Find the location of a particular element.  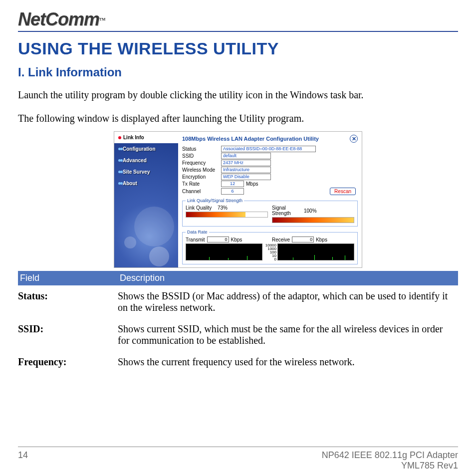

table-row: Status: Shows the BSSID (or Mac address)… is located at coordinates (238, 302).